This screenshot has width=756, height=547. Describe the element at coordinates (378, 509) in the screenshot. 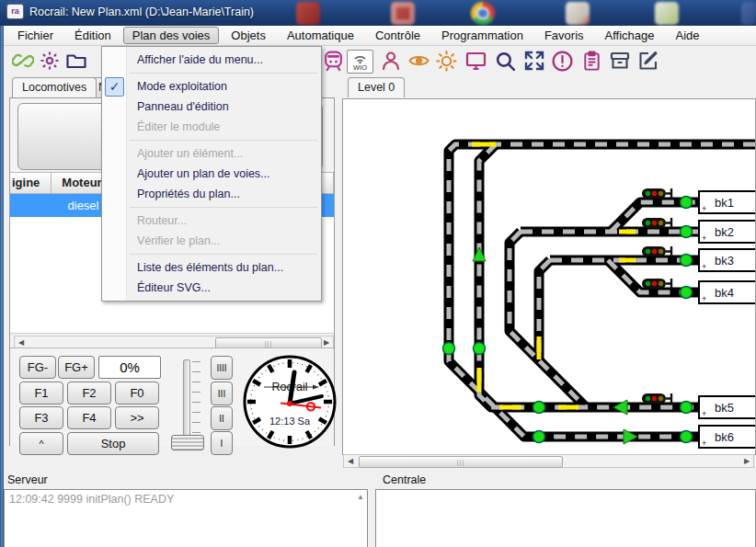

I see `status-section: Serveur 12:09:42 9999 initPlan() READY ▲…` at that location.